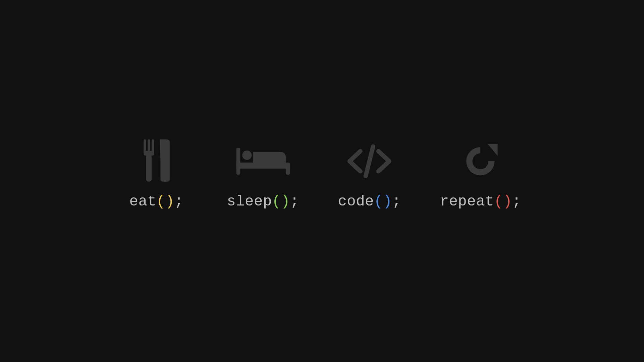 Image resolution: width=644 pixels, height=362 pixels. Describe the element at coordinates (481, 161) in the screenshot. I see `refresh-icon` at that location.